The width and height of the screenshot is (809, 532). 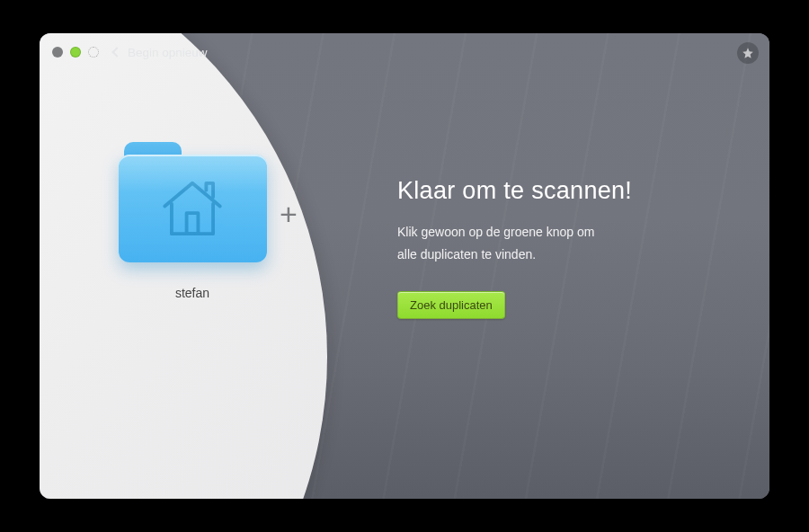 I want to click on window-controls, so click(x=76, y=52).